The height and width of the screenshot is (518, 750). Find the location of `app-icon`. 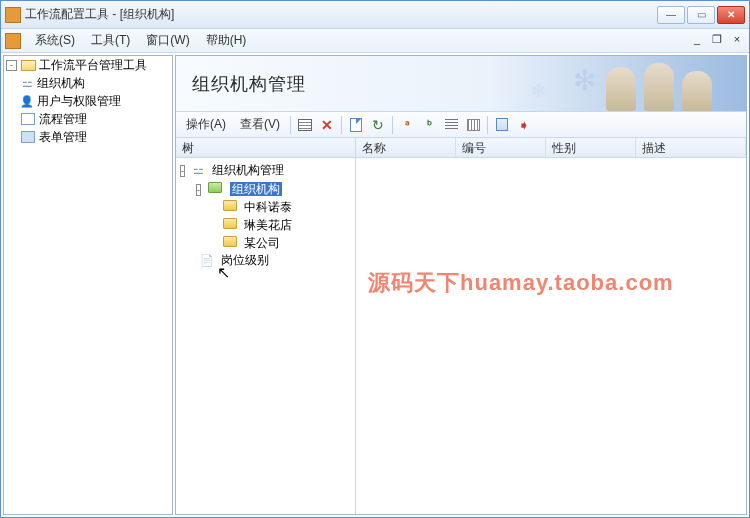

app-icon is located at coordinates (13, 15).